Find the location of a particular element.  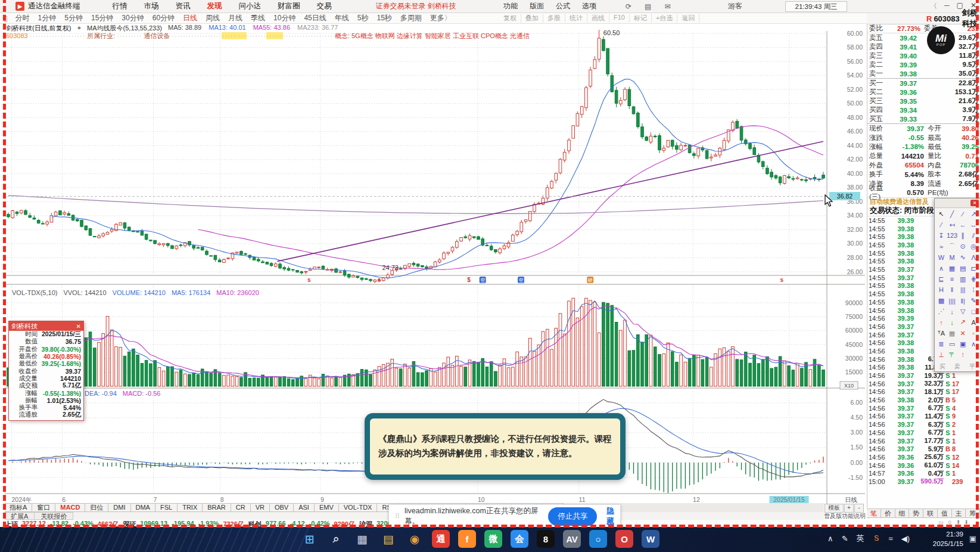

period-15秒: 15秒 is located at coordinates (384, 18).